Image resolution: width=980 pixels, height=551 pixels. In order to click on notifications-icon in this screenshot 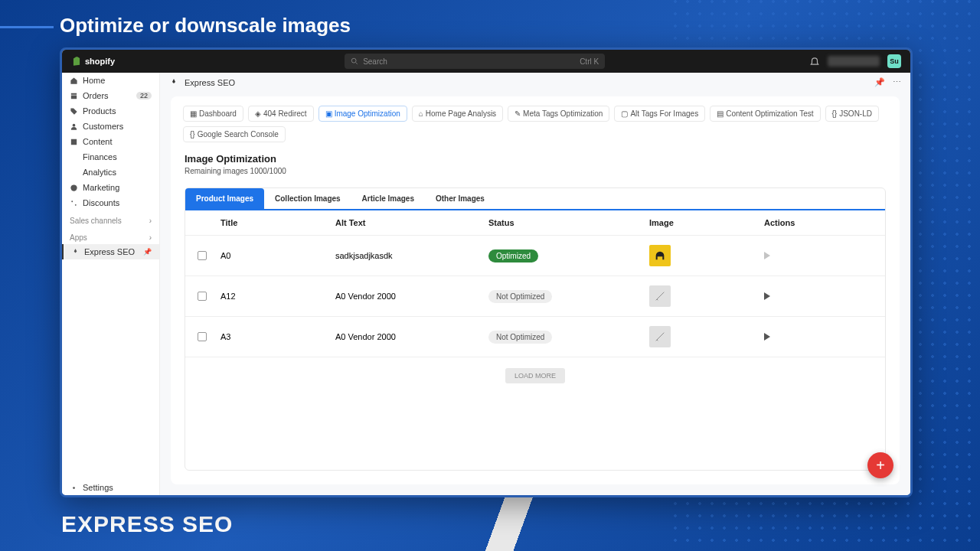, I will do `click(815, 61)`.